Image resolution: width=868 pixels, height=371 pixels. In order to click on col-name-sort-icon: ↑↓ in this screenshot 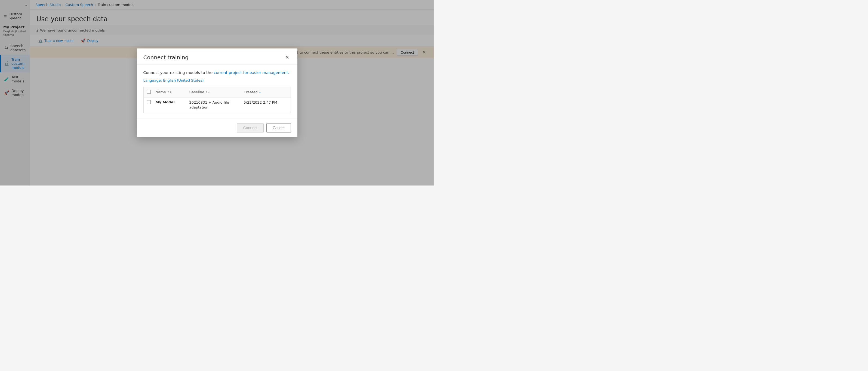, I will do `click(169, 92)`.